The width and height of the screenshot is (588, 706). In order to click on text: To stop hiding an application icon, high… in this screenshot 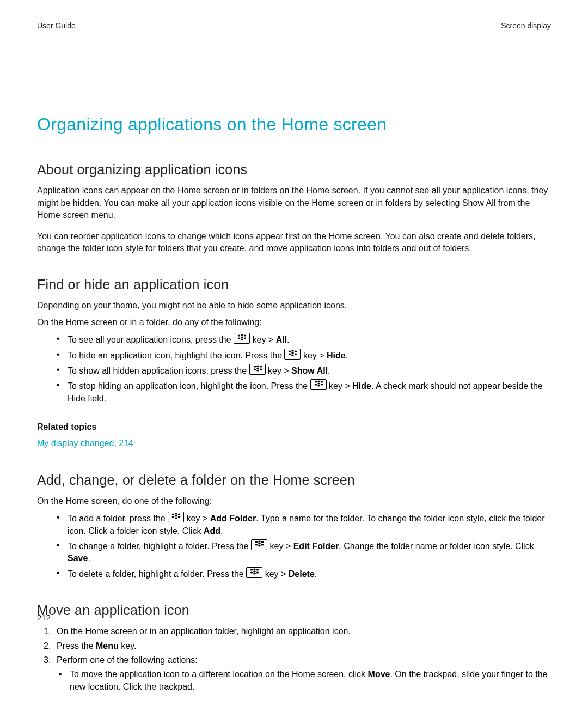, I will do `click(189, 386)`.